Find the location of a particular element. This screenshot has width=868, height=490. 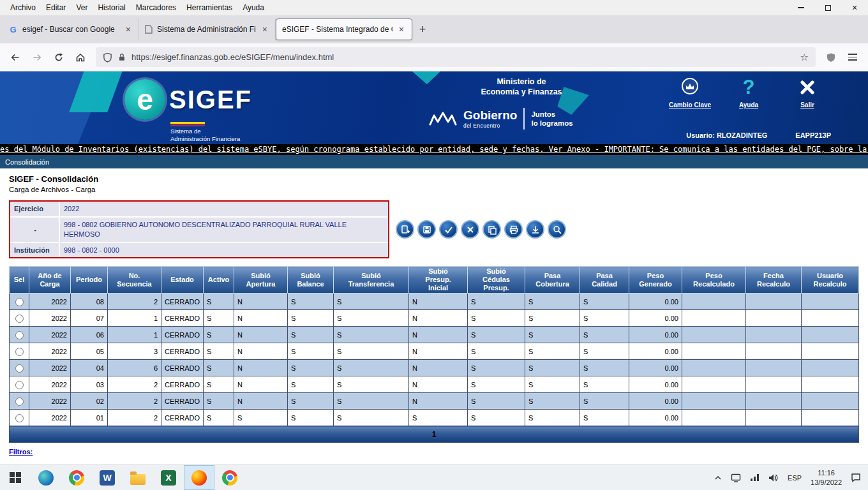

taskbar-app-edge is located at coordinates (46, 477).